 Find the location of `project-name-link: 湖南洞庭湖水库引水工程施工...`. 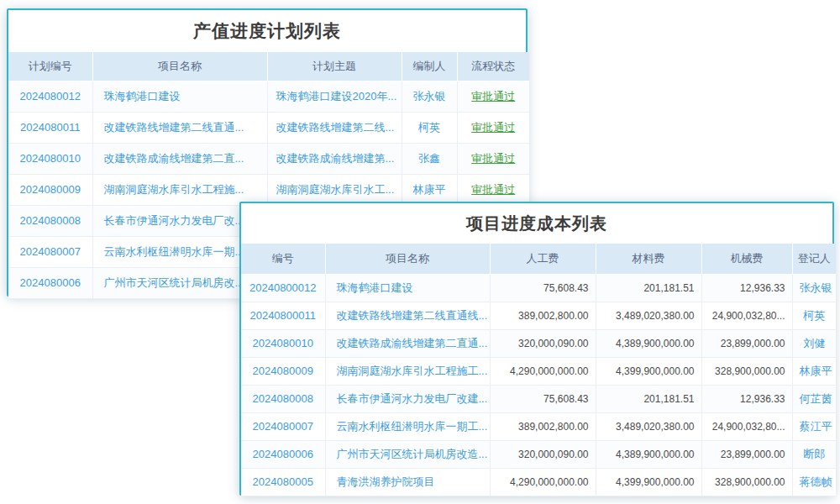

project-name-link: 湖南洞庭湖水库引水工程施工... is located at coordinates (407, 371).